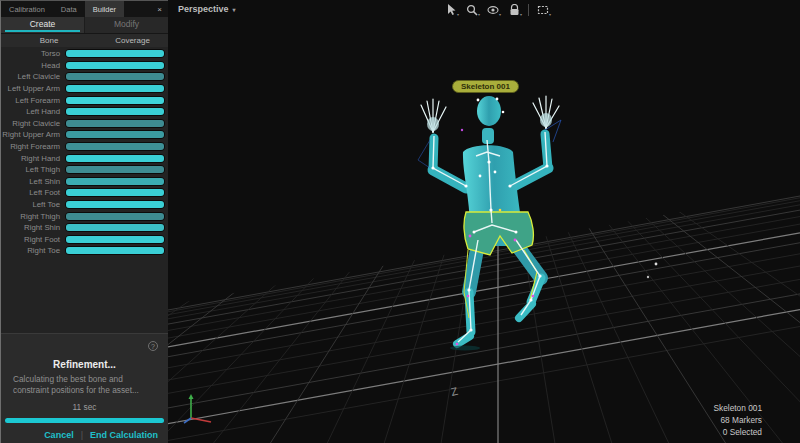  What do you see at coordinates (33, 250) in the screenshot?
I see `bone-label: Right Toe` at bounding box center [33, 250].